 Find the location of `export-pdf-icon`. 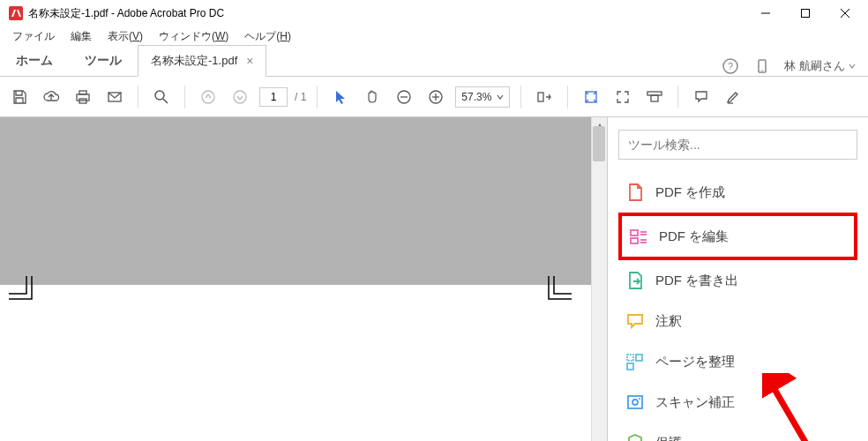

export-pdf-icon is located at coordinates (635, 280).